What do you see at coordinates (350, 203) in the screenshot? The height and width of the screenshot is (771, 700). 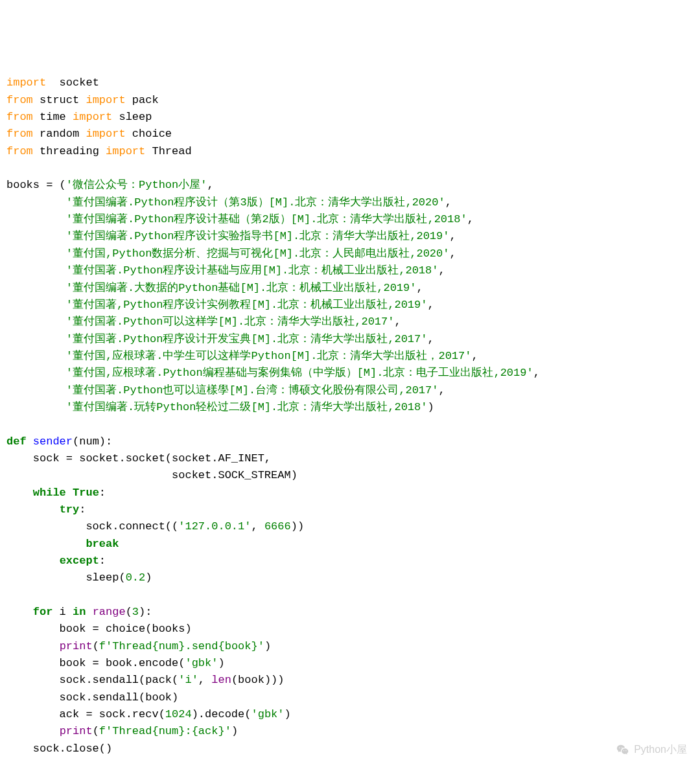 I see `code-line: '董付国编著.Python程序设计（第3版）[M].北京：清华大学出版社,202…` at bounding box center [350, 203].